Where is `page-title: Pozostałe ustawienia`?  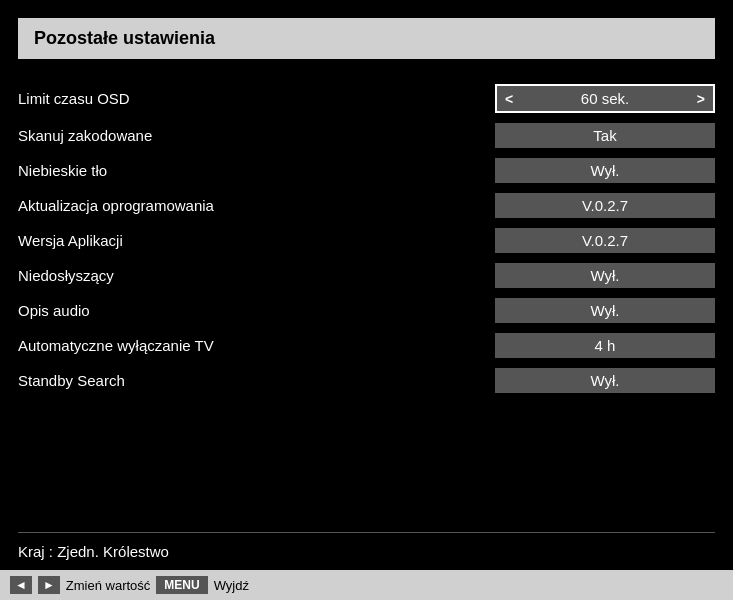
page-title: Pozostałe ustawienia is located at coordinates (366, 38).